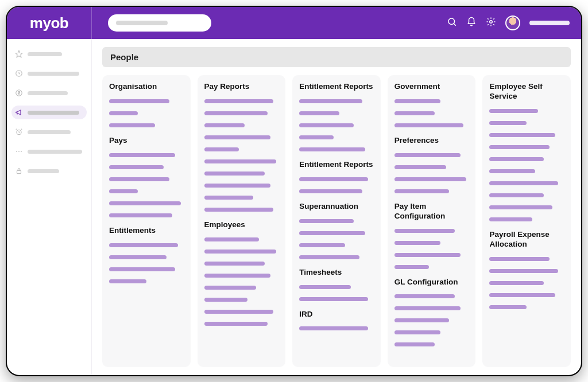  Describe the element at coordinates (49, 73) in the screenshot. I see `sidebar-item-clock` at that location.